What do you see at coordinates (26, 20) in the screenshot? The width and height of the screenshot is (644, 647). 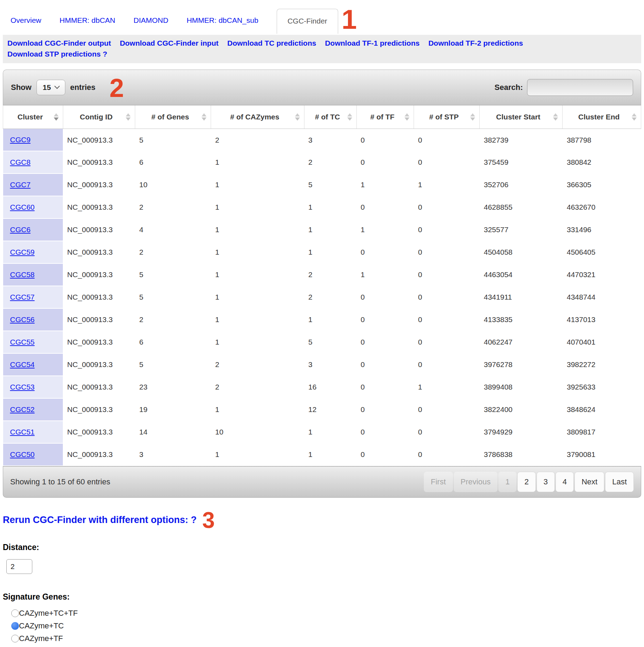 I see `tab-item: Overview` at bounding box center [26, 20].